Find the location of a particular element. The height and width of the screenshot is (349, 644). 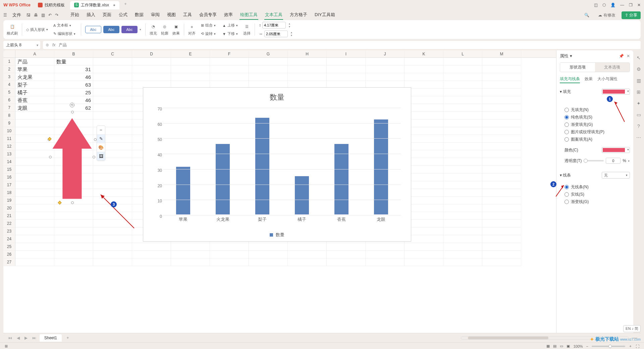

col-header-K: K is located at coordinates (424, 54).